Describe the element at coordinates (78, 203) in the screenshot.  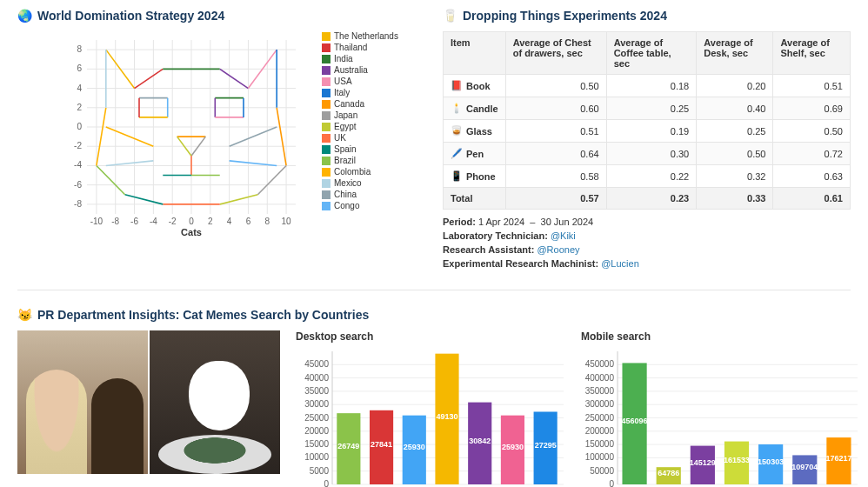
I see `svg-text: -8` at that location.